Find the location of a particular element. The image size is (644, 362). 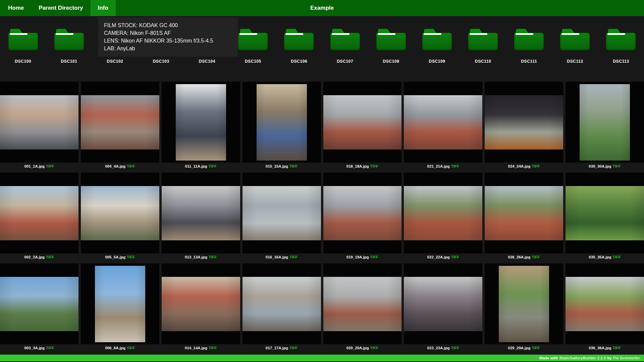

thumbnail-caption: 004_4A.jpgTIFF is located at coordinates (120, 166).